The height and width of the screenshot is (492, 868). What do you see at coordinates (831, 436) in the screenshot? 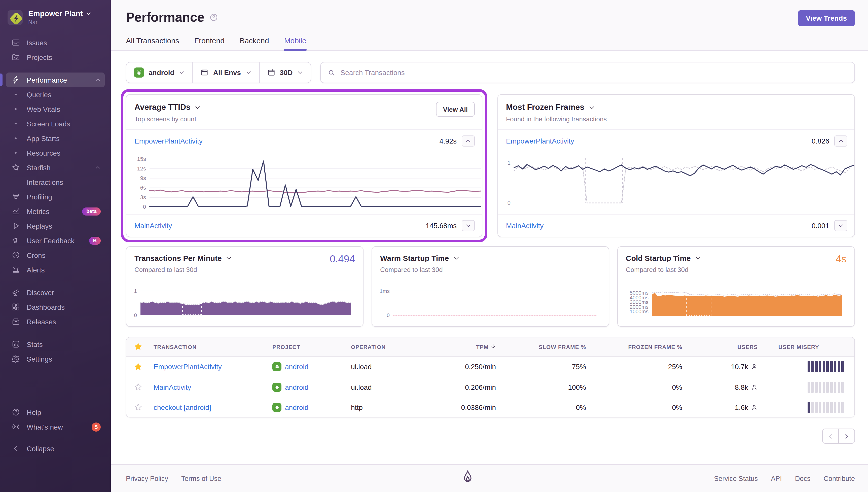
I see `previous-page-button` at bounding box center [831, 436].